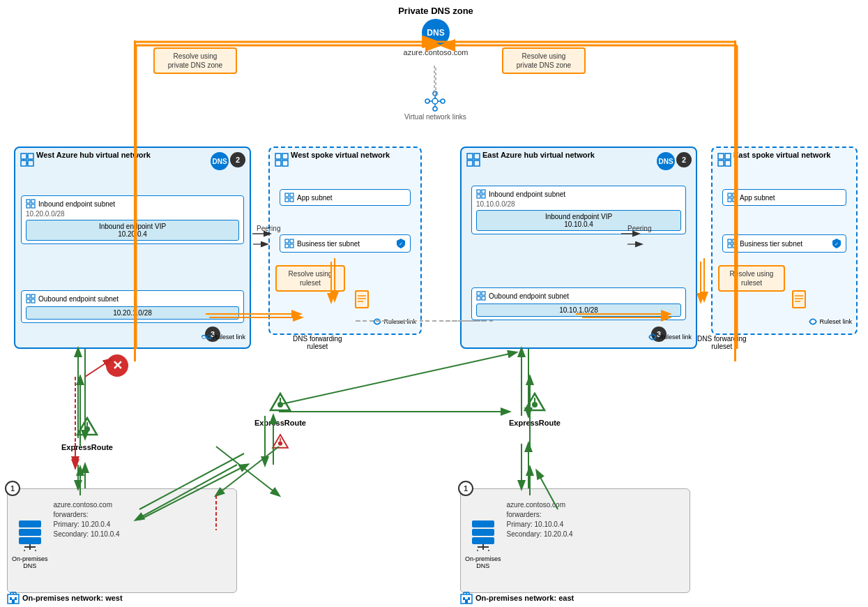 This screenshot has height=607, width=868. I want to click on expressroute-east-icon, so click(535, 403).